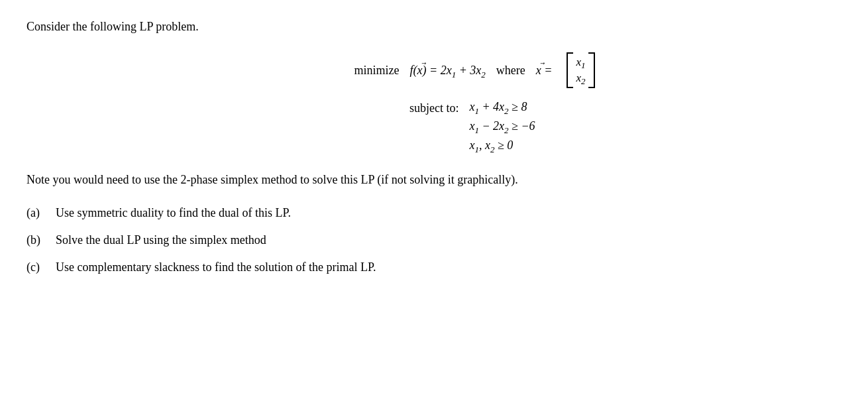  Describe the element at coordinates (502, 107) in the screenshot. I see `constraint-1: x1 + 4x2 ≥ 8` at that location.